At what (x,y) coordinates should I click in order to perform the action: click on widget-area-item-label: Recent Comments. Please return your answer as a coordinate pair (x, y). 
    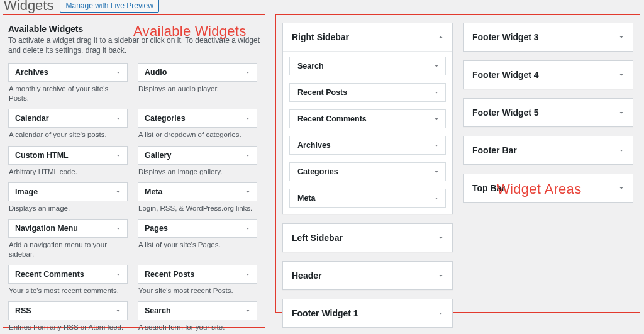
    Looking at the image, I should click on (332, 119).